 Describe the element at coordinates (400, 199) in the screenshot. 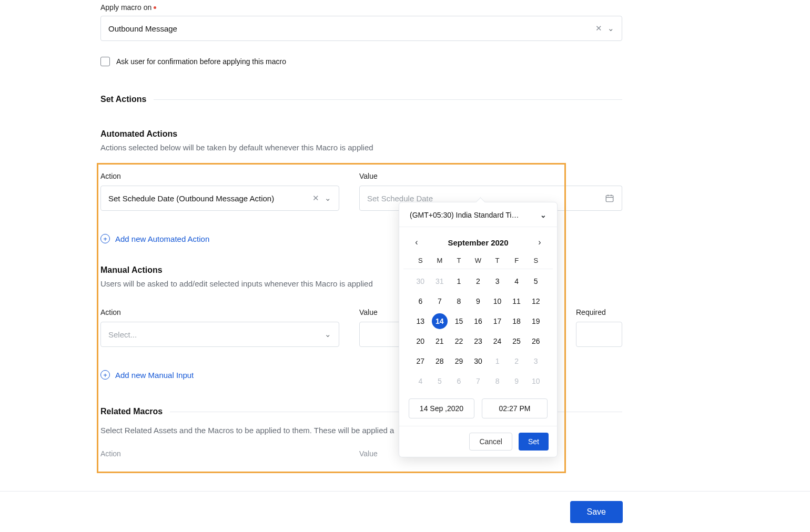

I see `schedule-date-placeholder: Set Schedule Date` at that location.